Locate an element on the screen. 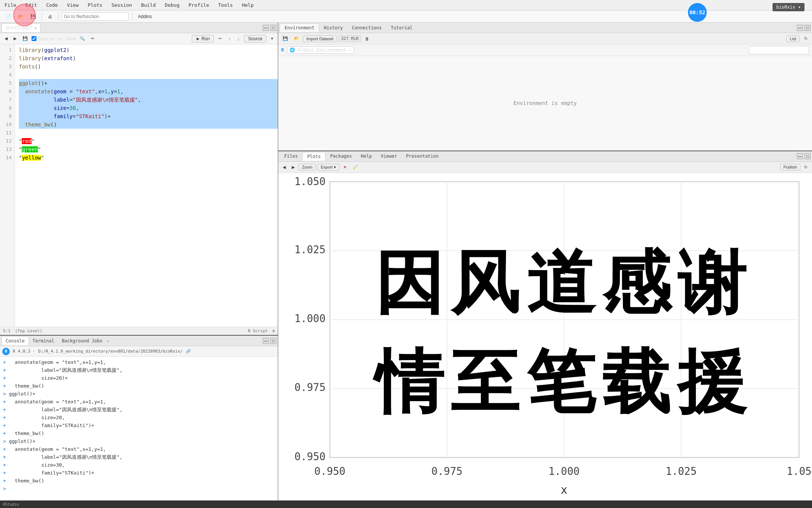 This screenshot has width=812, height=508. line-num-11: 11 is located at coordinates (8, 133).